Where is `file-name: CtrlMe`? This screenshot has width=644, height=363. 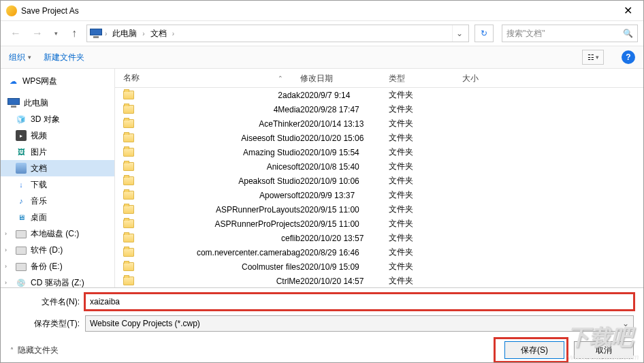 file-name: CtrlMe is located at coordinates (289, 281).